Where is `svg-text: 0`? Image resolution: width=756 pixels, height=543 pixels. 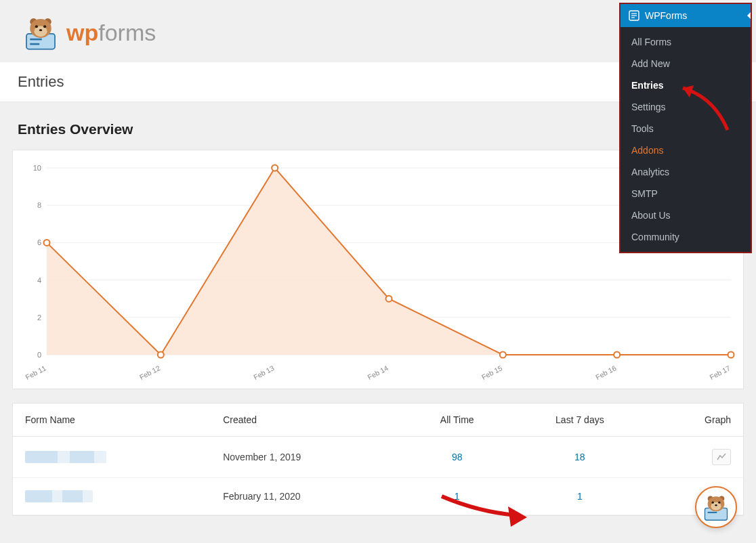 svg-text: 0 is located at coordinates (39, 355).